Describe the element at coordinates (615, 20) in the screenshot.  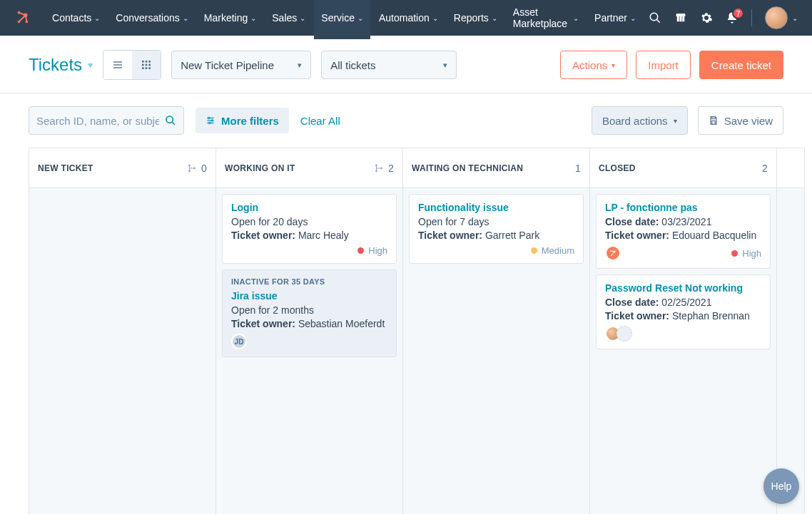
I see `nav-partner: Partner⌄` at that location.